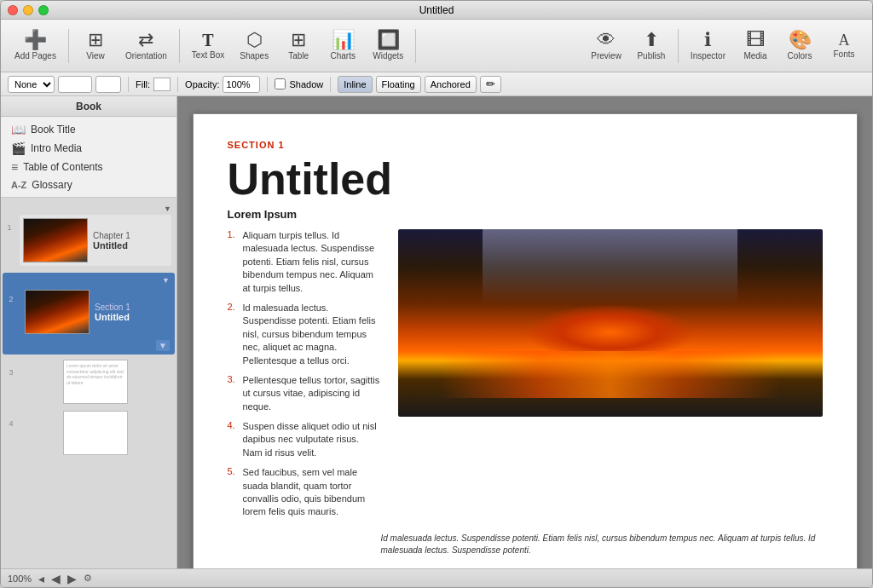 The width and height of the screenshot is (873, 588). I want to click on charts-button: 📊 Charts, so click(343, 46).